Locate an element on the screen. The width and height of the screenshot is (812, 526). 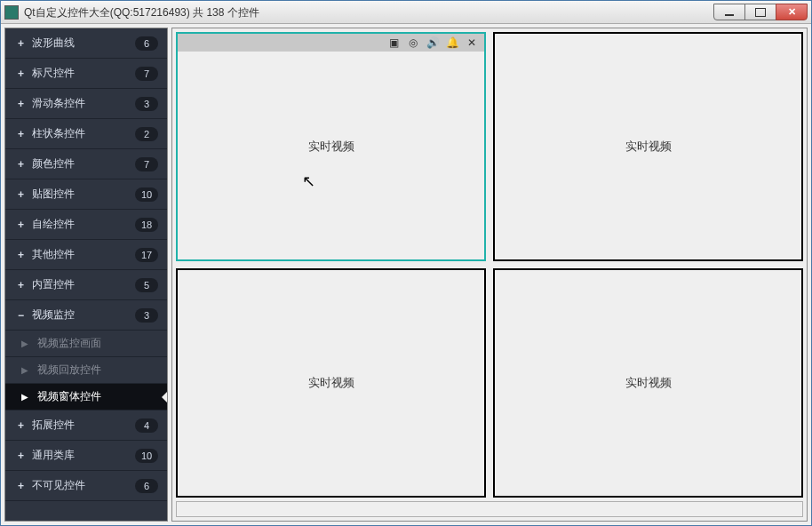
app-icon is located at coordinates (12, 12).